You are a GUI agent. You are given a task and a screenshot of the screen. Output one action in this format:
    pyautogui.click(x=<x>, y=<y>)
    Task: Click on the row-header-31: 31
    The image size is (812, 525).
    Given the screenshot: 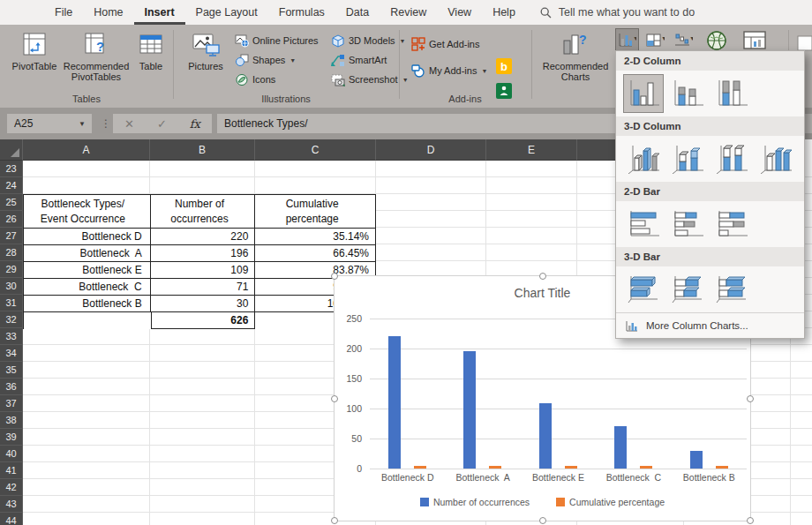 What is the action you would take?
    pyautogui.click(x=11, y=304)
    